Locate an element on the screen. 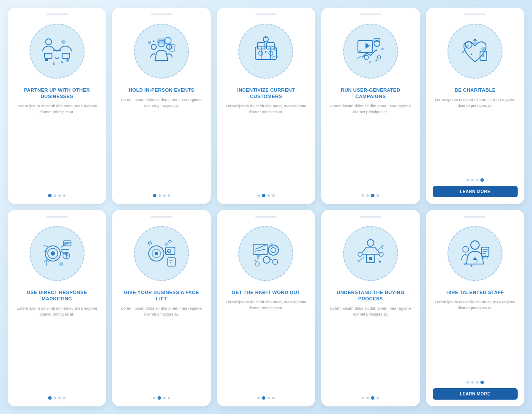 The width and height of the screenshot is (532, 414). facelift-icon-circle: ✦ is located at coordinates (161, 253).